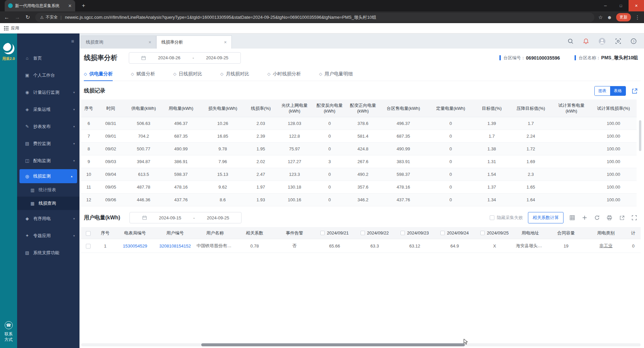 The width and height of the screenshot is (644, 348). What do you see at coordinates (28, 17) in the screenshot?
I see `refresh-icon: ↻` at bounding box center [28, 17].